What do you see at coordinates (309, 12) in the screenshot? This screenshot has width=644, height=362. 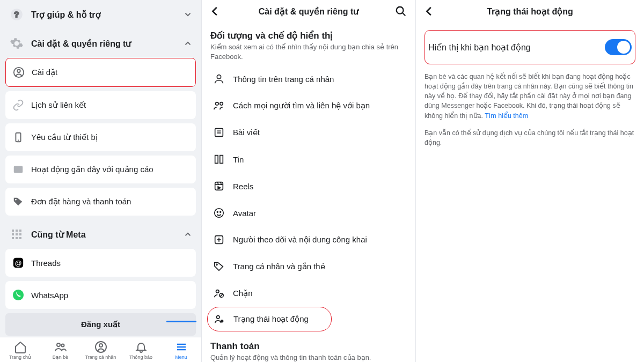 I see `panel-title: Cài đặt & quyền riêng tư` at bounding box center [309, 12].